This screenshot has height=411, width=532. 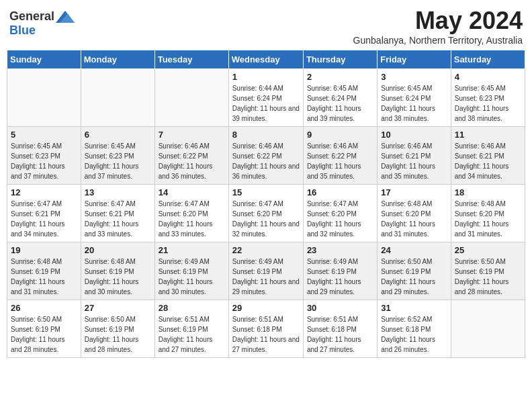 I want to click on day-info: Sunrise: 6:49 AMSunset: 6:19 PMDaylight:…, so click(x=340, y=277).